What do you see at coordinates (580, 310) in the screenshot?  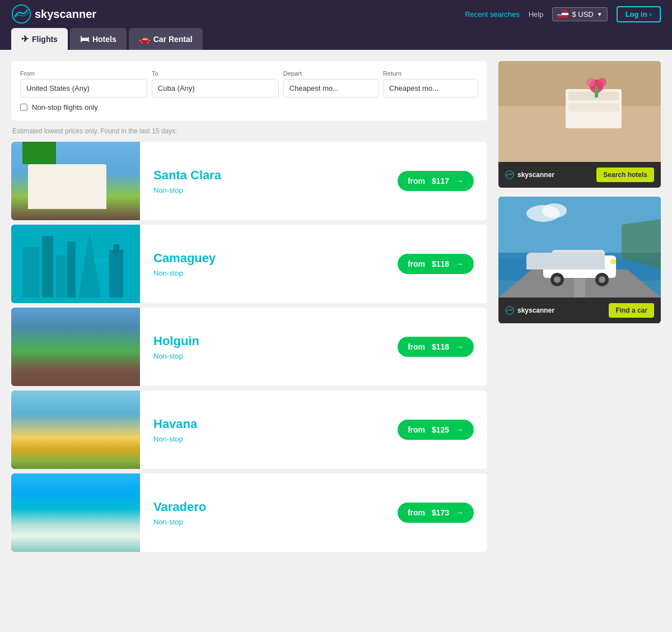 I see `car-ad-footer: skyscanner Find a car` at bounding box center [580, 310].